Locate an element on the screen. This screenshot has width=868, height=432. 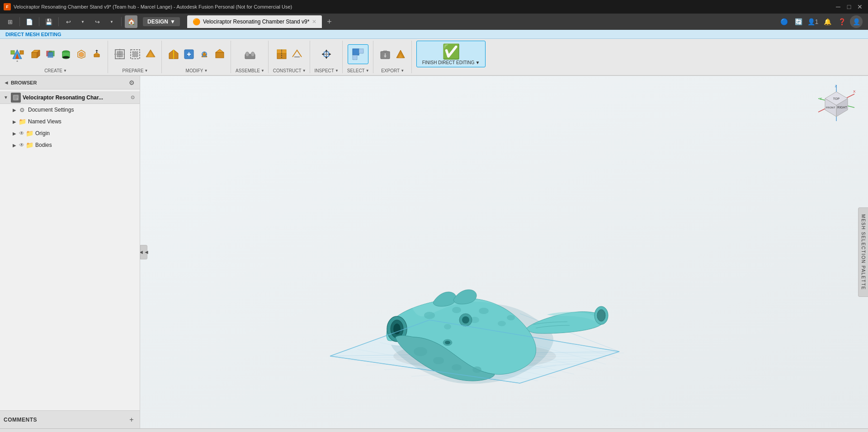
assemble-btn1 is located at coordinates (250, 54).